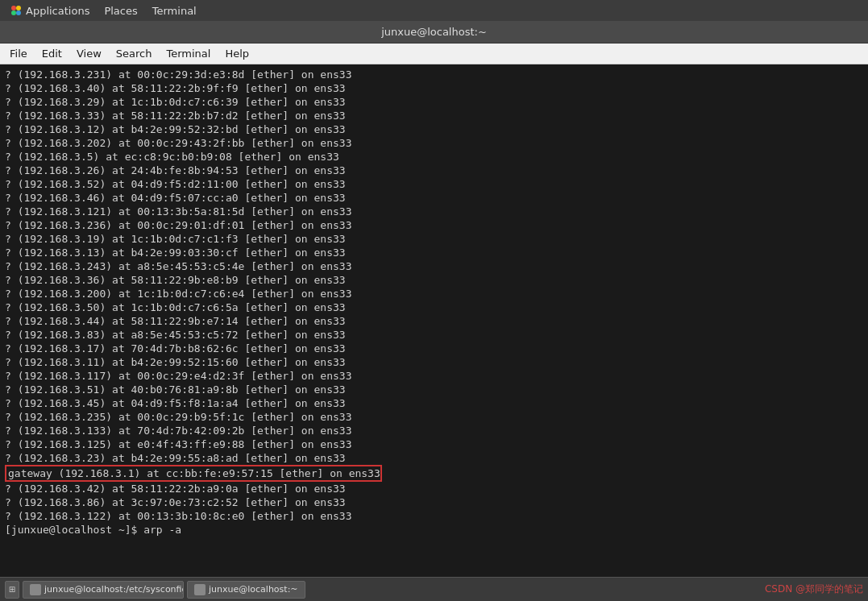  What do you see at coordinates (434, 226) in the screenshot?
I see `terminal-line: ? (192.168.3.236) at 00:0c:29:01:df:01 […` at bounding box center [434, 226].